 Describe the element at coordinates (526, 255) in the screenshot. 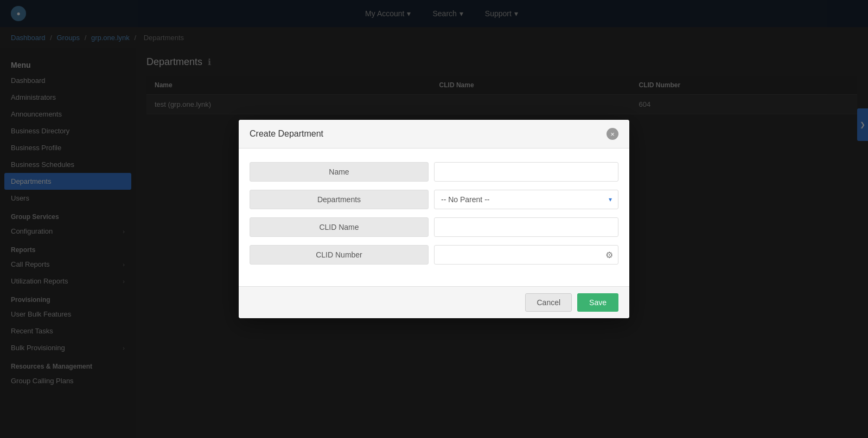

I see `clid-number-input` at that location.